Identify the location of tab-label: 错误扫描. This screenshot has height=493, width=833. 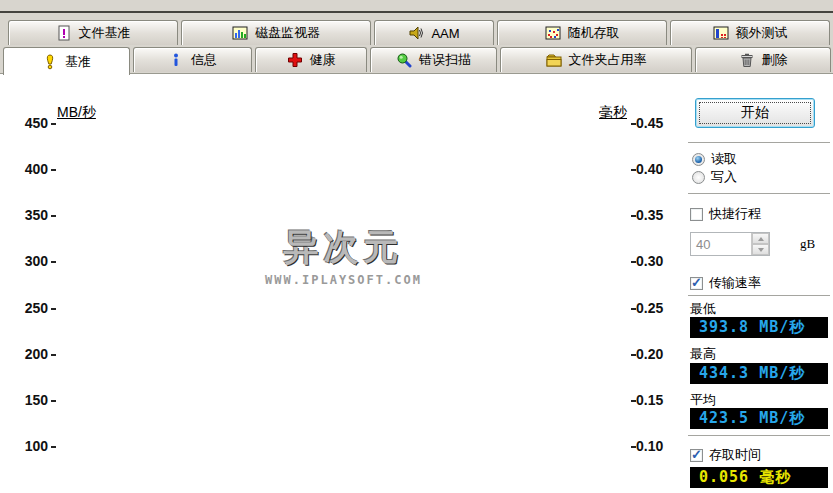
(445, 60).